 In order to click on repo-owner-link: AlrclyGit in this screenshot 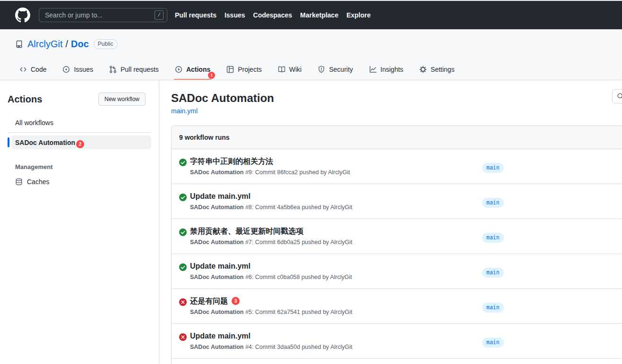, I will do `click(45, 44)`.